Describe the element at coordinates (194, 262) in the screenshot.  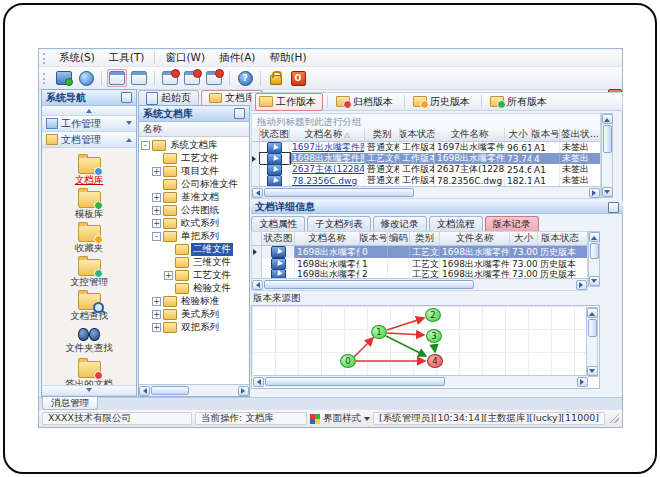
I see `tree-node: 三维文件` at that location.